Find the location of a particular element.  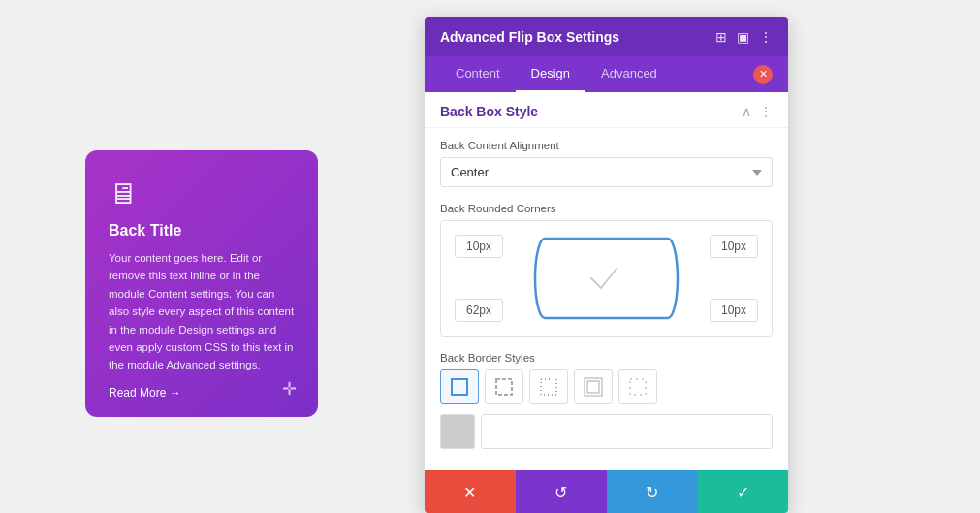

move-icon: ✛ is located at coordinates (289, 389).